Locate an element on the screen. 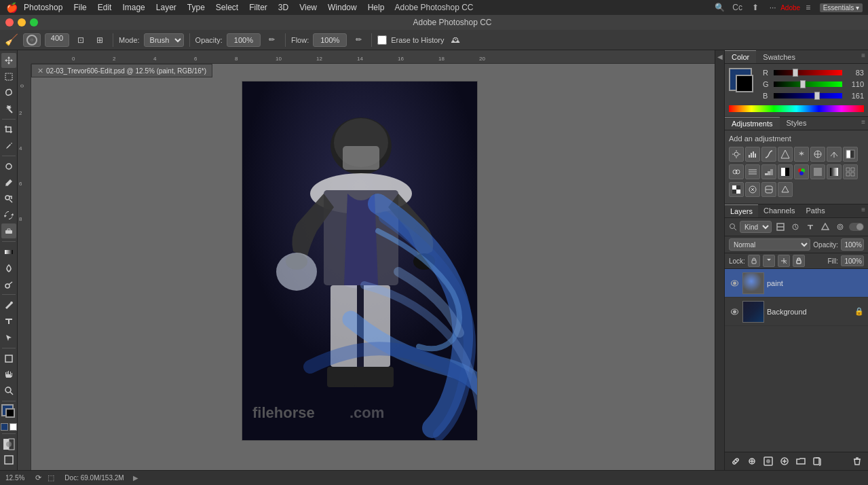 The width and height of the screenshot is (868, 485). adj-posterize-btn is located at coordinates (769, 172).